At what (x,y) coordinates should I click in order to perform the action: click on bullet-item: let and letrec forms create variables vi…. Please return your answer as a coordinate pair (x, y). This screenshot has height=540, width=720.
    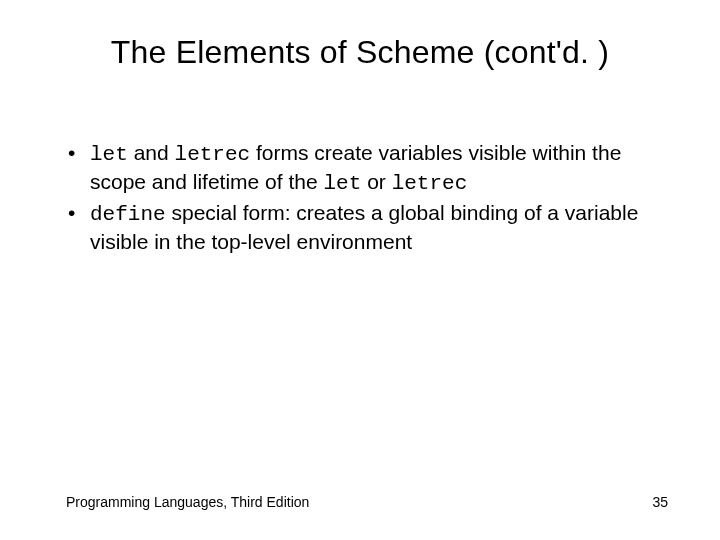
    Looking at the image, I should click on (363, 169).